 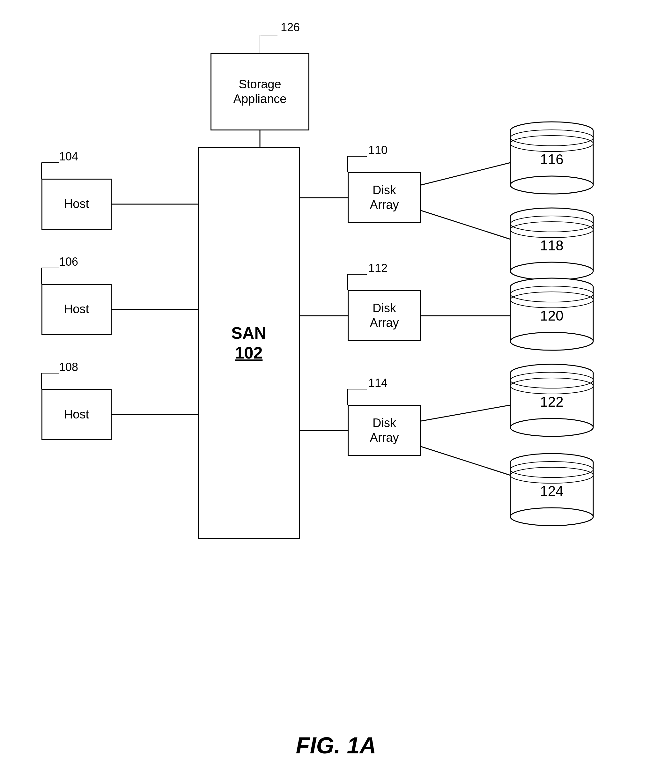 What do you see at coordinates (249, 333) in the screenshot?
I see `san-label: SAN` at bounding box center [249, 333].